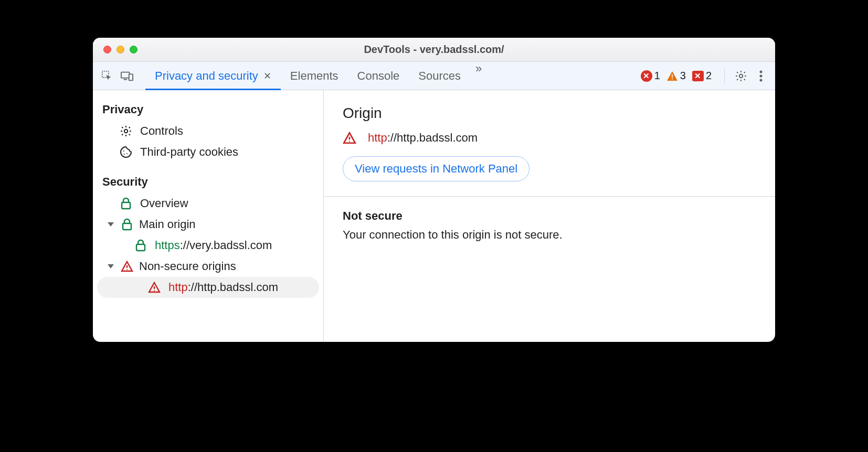 This screenshot has width=868, height=452. What do you see at coordinates (683, 76) in the screenshot?
I see `warning-count: 3` at bounding box center [683, 76].